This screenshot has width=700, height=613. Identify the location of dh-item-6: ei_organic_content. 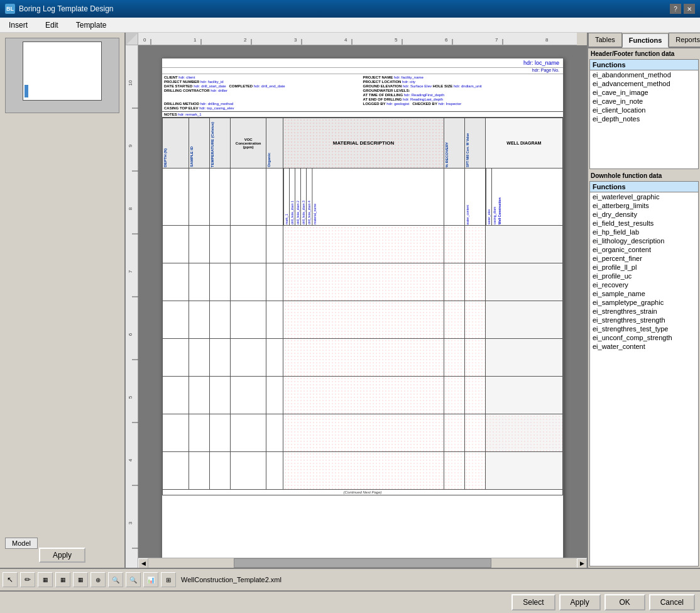
(644, 250).